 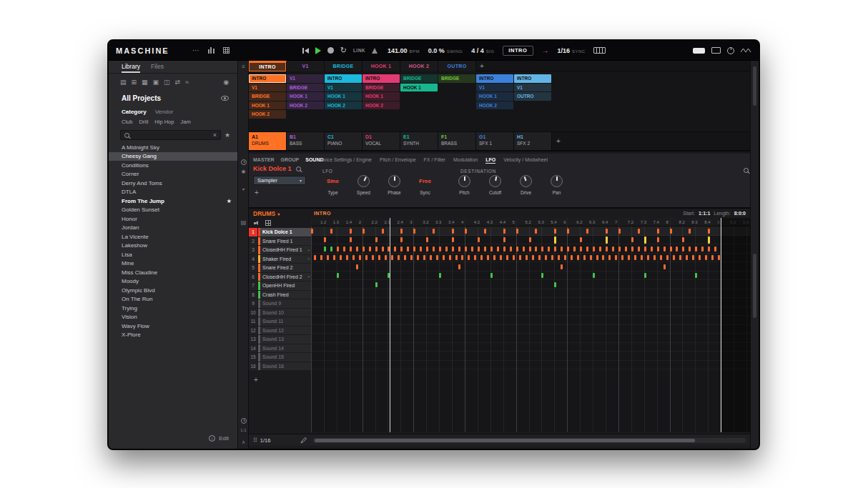 I want to click on subtab-category: Category, so click(x=134, y=111).